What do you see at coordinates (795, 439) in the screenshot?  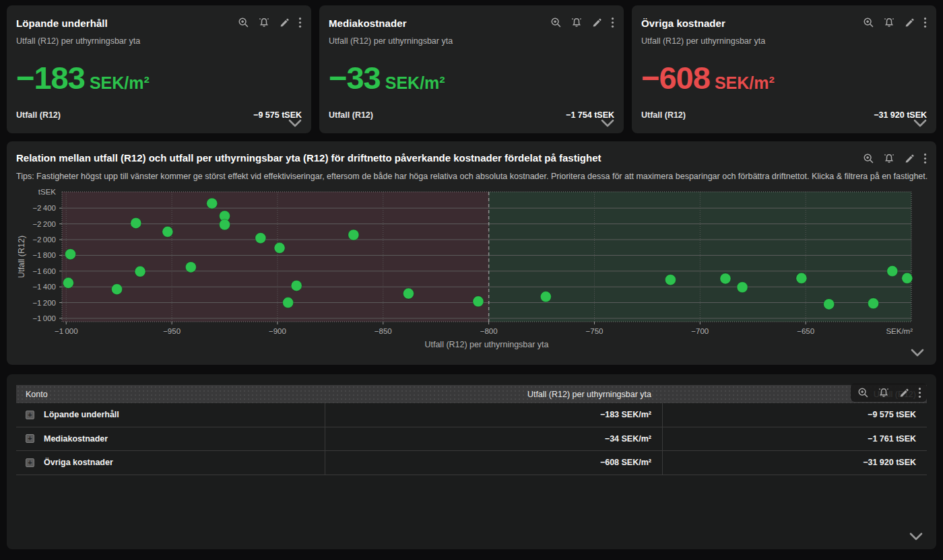 I see `row-utfall-value: −1 761 tSEK` at bounding box center [795, 439].